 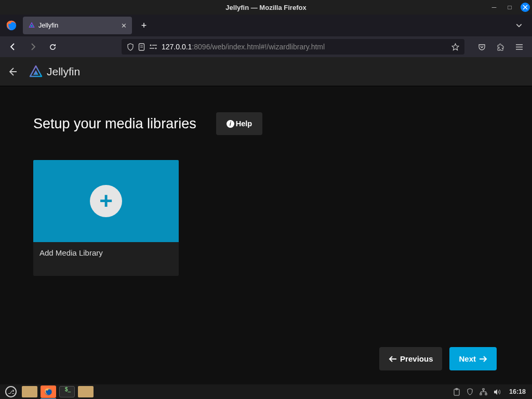 What do you see at coordinates (455, 47) in the screenshot?
I see `bookmark-star-icon` at bounding box center [455, 47].